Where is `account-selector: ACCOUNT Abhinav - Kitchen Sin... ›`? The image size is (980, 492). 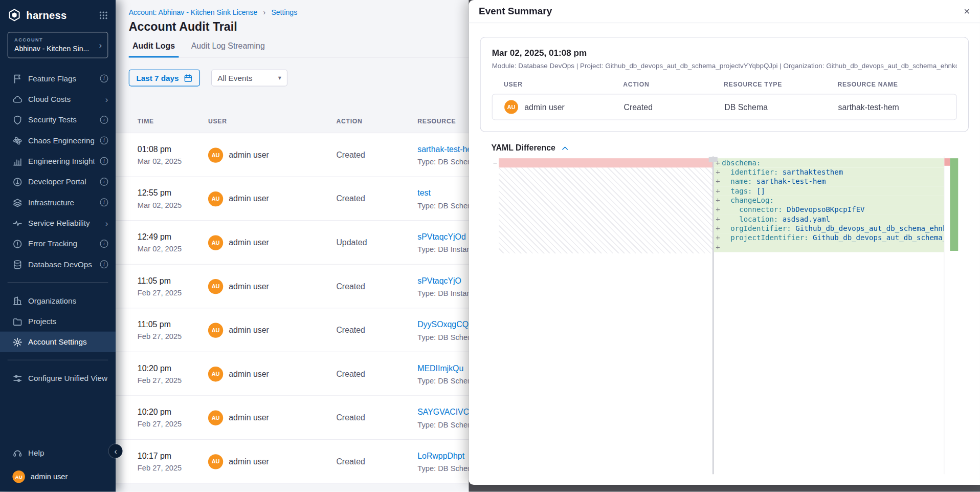
account-selector: ACCOUNT Abhinav - Kitchen Sin... › is located at coordinates (58, 45).